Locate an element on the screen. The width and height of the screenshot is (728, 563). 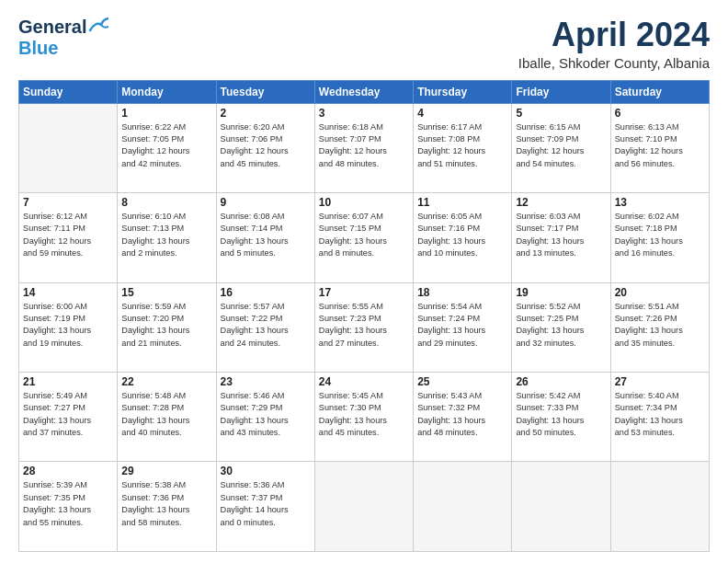
day-info: Sunrise: 5:52 AMSunset: 7:25 PMDaylight:… is located at coordinates (561, 326).